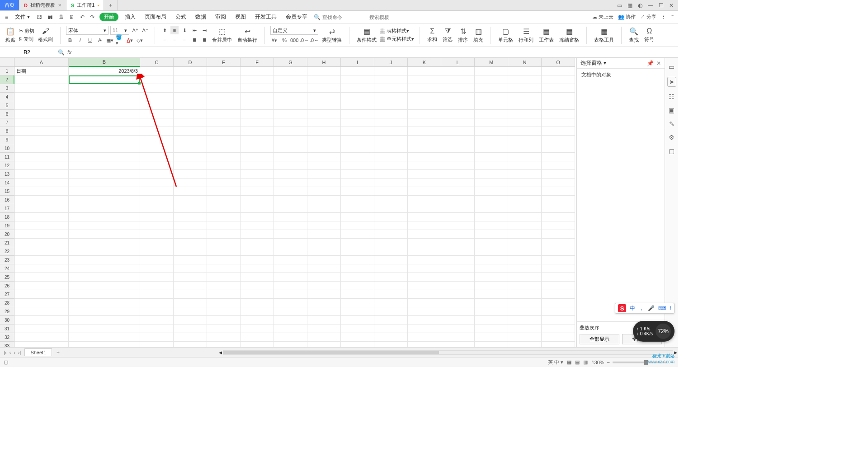  I want to click on cell-J4, so click(391, 97).